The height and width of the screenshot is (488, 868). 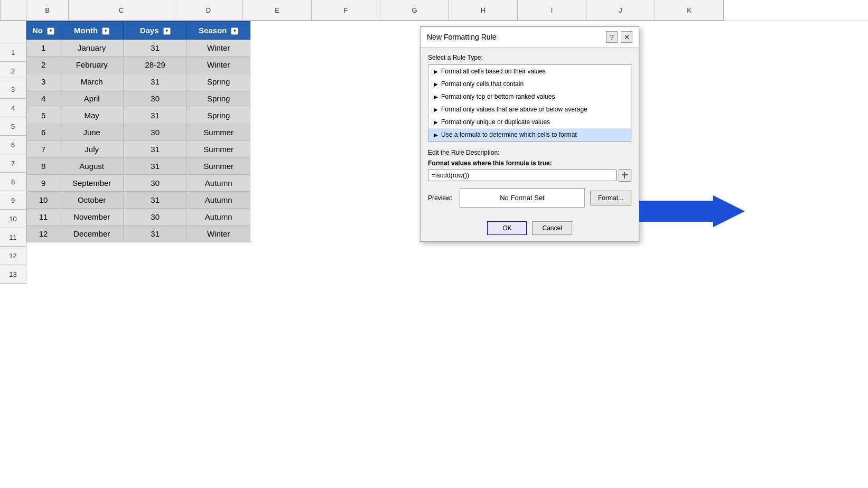 I want to click on cell-month-10: October, so click(x=92, y=200).